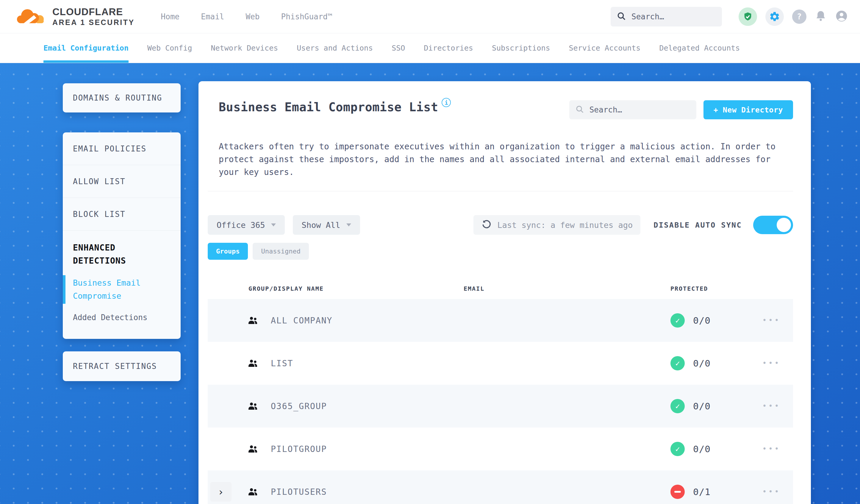  Describe the element at coordinates (500, 320) in the screenshot. I see `table-row: ALL COMPANY ✓ 0/0 •••` at that location.